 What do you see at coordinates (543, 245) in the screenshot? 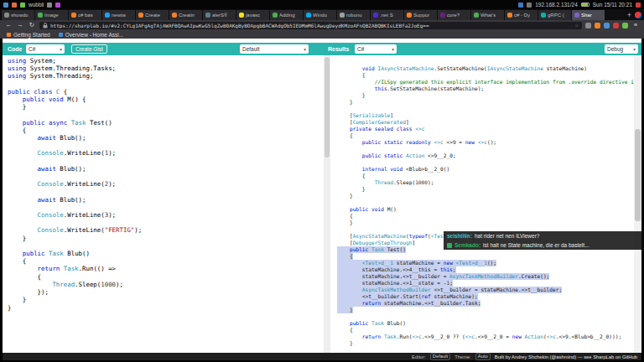
I see `chat-message: Semkado: ist halt ne State machine, die …` at bounding box center [543, 245].